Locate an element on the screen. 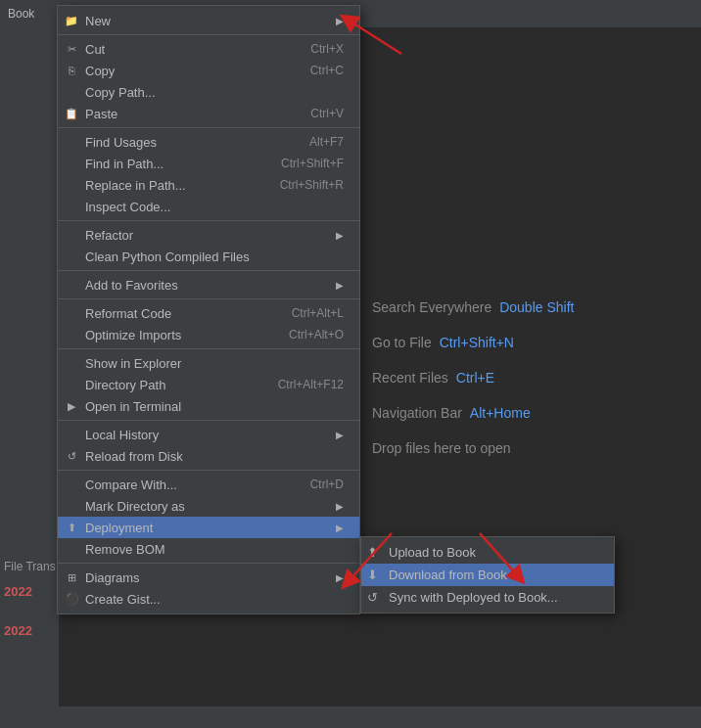 This screenshot has width=701, height=728. menu-diagrams-label: Diagrams is located at coordinates (113, 577).